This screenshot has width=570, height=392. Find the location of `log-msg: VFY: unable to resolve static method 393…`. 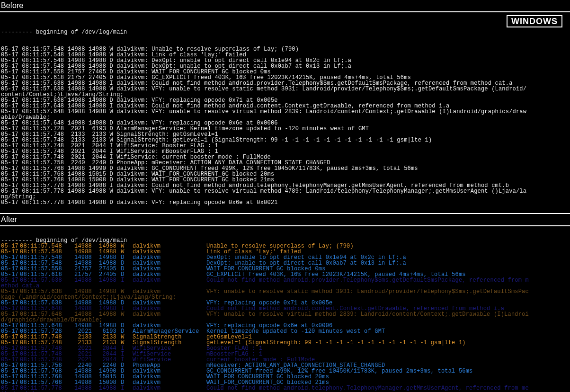

log-msg: VFY: unable to resolve static method 393… is located at coordinates (367, 292).